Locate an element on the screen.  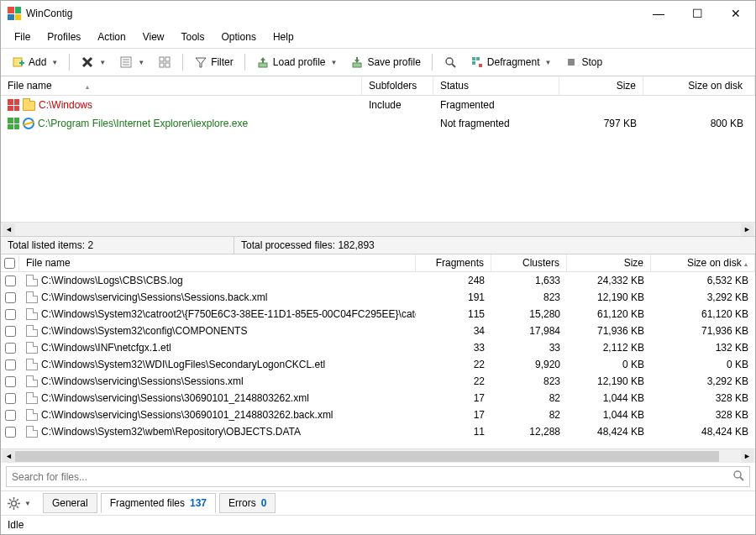
frag-row: C:\Windows\INF\netcfgx.1.etl 33 33 2,112… is located at coordinates (378, 348).